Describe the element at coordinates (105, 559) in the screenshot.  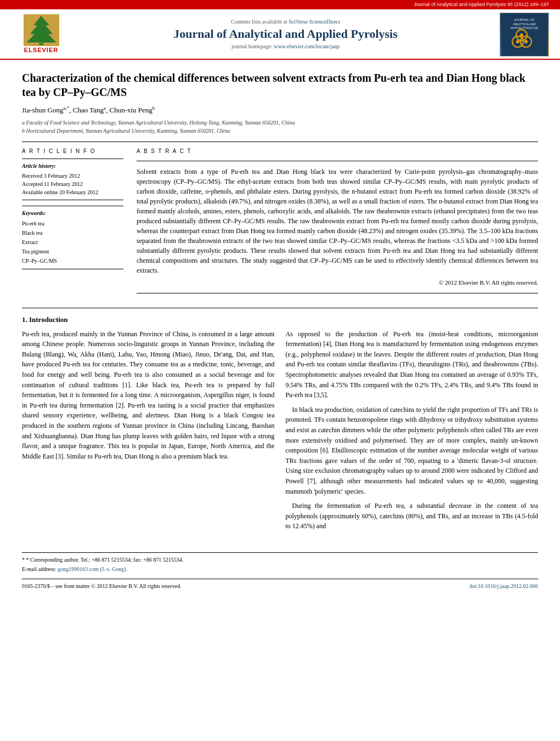
I see `footnote-corresponding-text: * Corresponding author. Tel.: +86 871 52…` at that location.